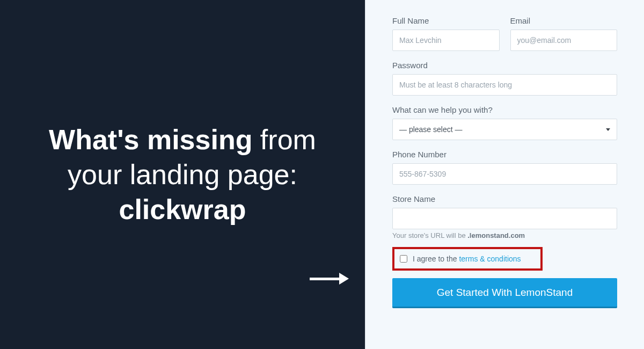 Image resolution: width=644 pixels, height=349 pixels. What do you see at coordinates (504, 235) in the screenshot?
I see `url-hint: Your store's URL will be .lemonstand.com` at bounding box center [504, 235].